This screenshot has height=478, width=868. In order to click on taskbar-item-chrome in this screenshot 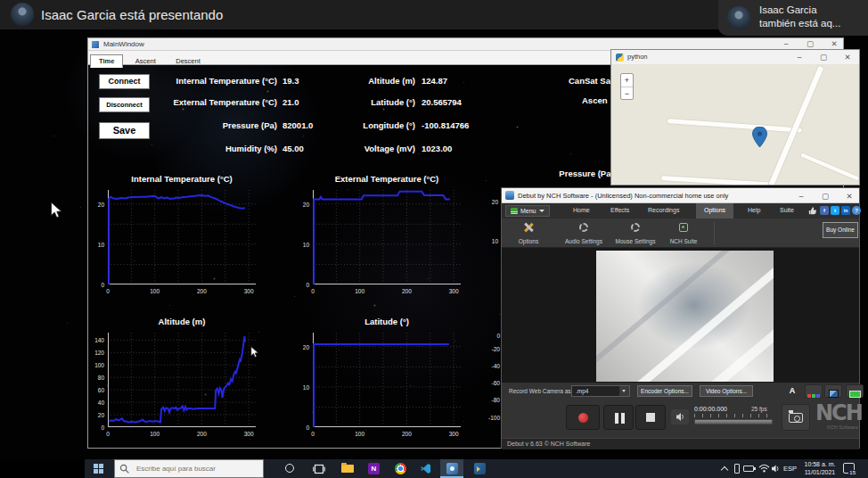, I will do `click(401, 469)`.